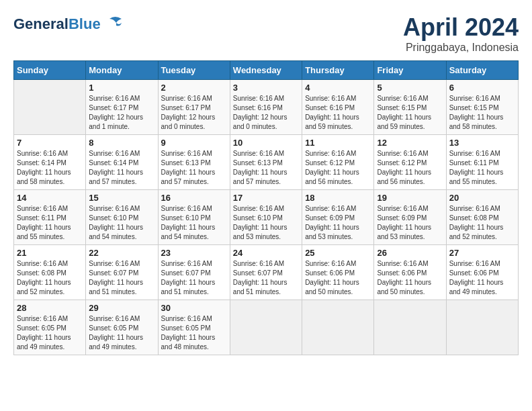 This screenshot has height=411, width=532. I want to click on day-number: 8, so click(122, 142).